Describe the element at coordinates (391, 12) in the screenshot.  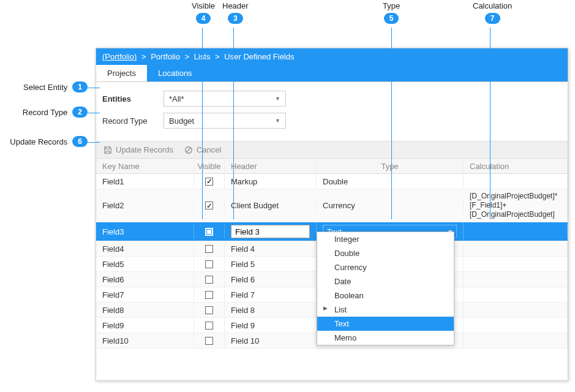
I see `callout-type: Type 5` at that location.